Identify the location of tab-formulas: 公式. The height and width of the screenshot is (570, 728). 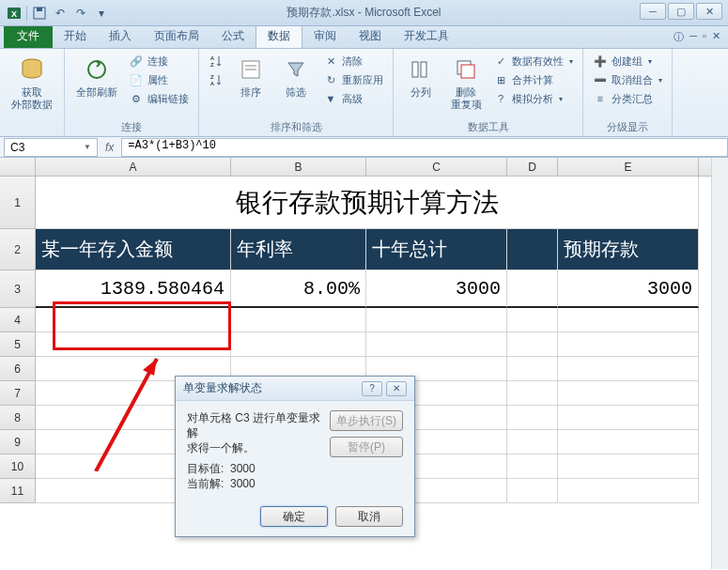
(233, 36).